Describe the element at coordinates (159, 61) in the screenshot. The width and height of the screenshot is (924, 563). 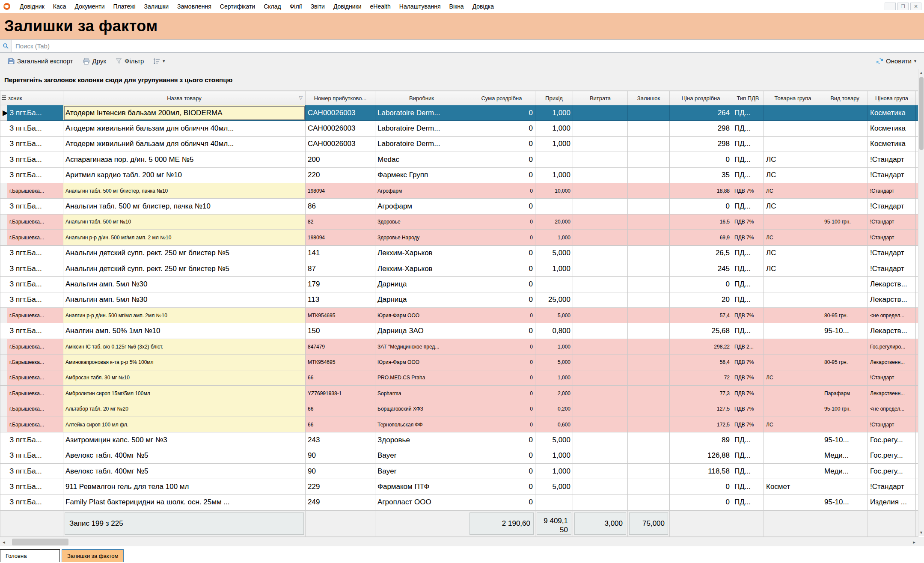
I see `sort-options-button: ▾` at that location.